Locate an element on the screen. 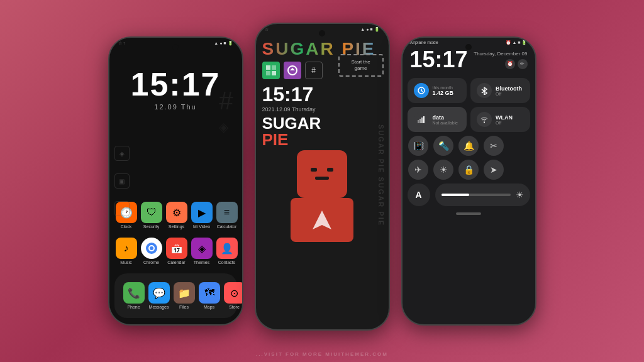 The image size is (644, 362). start-game-box: Start the game is located at coordinates (361, 65).